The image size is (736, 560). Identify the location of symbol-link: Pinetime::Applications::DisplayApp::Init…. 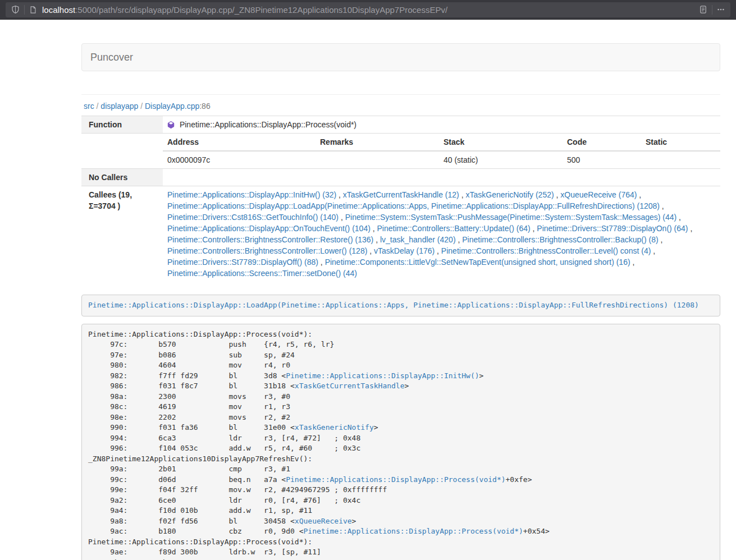
(382, 376).